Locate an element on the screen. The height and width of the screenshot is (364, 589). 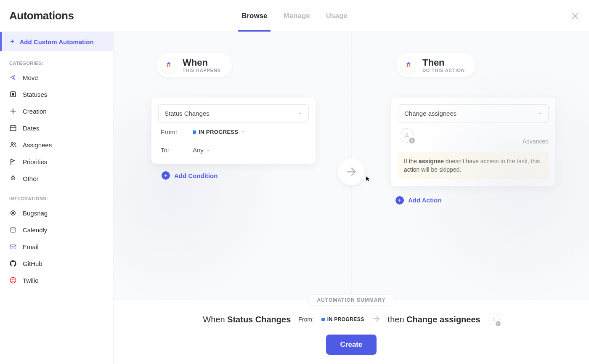
create-button: Create is located at coordinates (352, 345).